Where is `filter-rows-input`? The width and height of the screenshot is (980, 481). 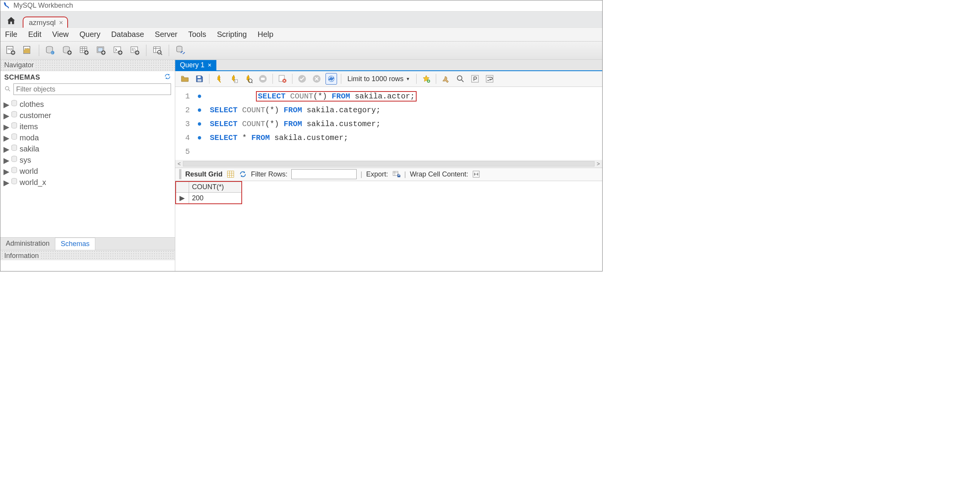 filter-rows-input is located at coordinates (324, 174).